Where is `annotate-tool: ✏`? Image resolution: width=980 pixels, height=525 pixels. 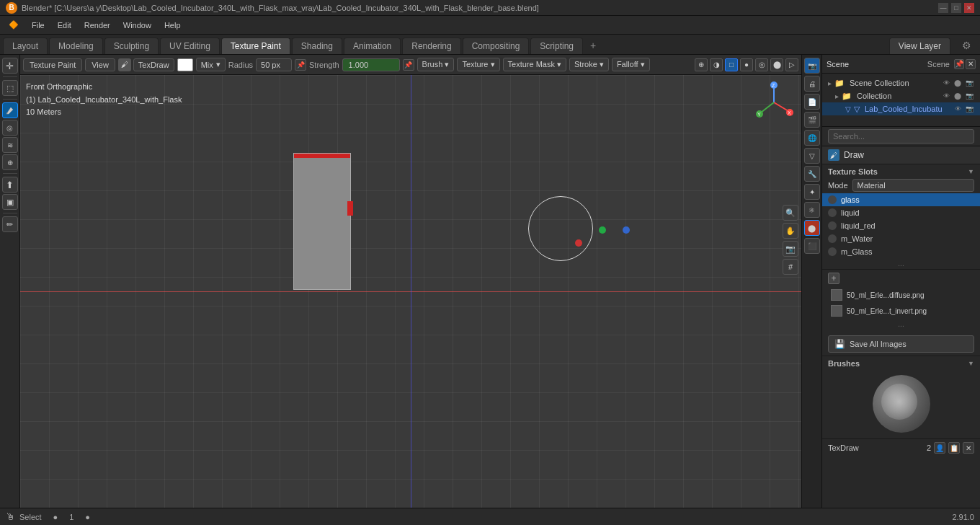 annotate-tool: ✏ is located at coordinates (10, 224).